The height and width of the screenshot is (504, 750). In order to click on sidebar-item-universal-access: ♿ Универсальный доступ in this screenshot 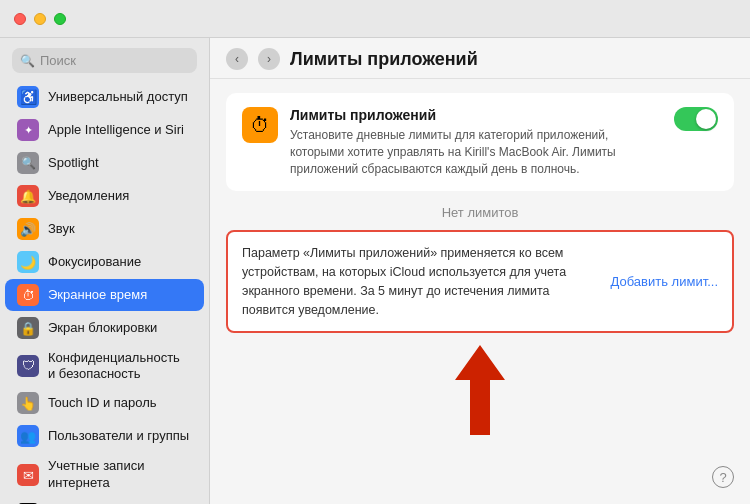, I will do `click(104, 97)`.